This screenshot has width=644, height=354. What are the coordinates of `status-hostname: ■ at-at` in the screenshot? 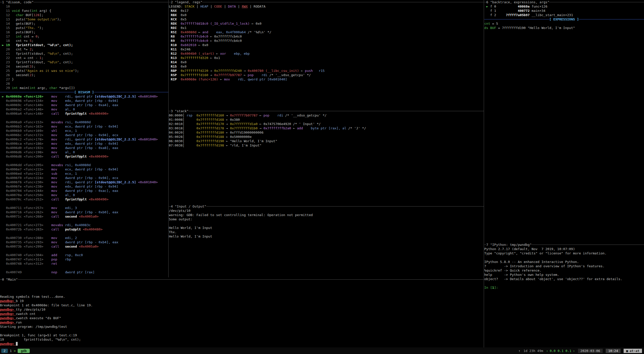 It's located at (633, 351).